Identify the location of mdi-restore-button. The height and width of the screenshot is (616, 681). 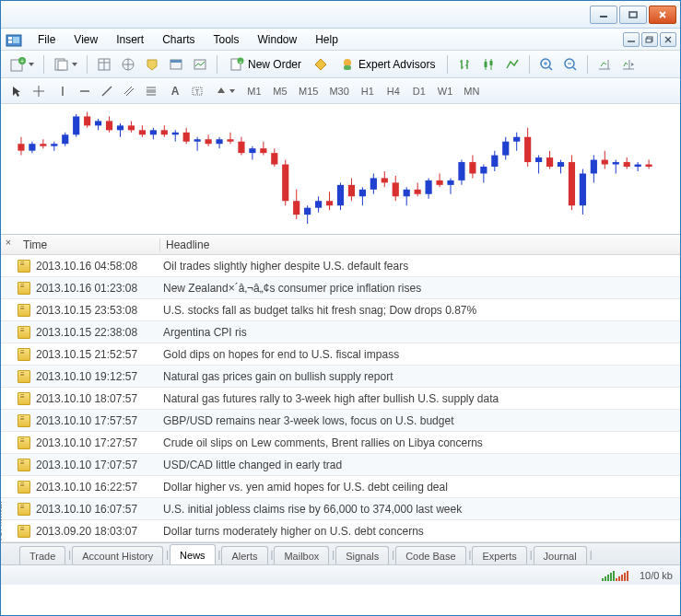
(650, 40).